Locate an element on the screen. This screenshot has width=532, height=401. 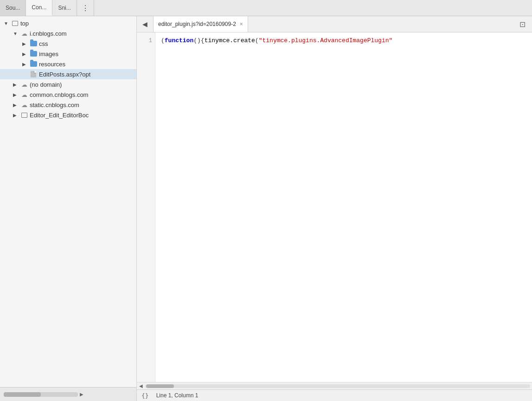
h-scroll-left-arrow: ◀ is located at coordinates (141, 386).